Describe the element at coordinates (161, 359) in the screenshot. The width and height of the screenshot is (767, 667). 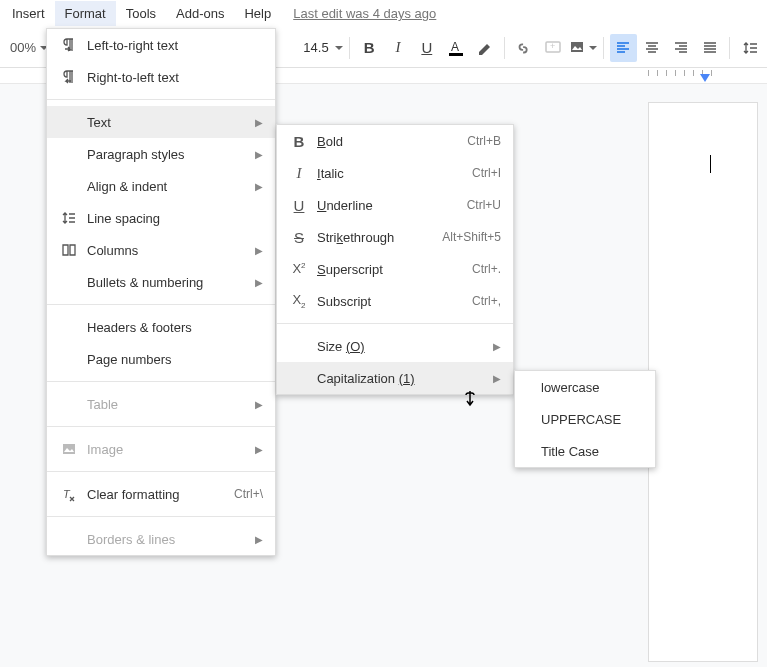
I see `menu-page-numbers: Page numbers` at that location.